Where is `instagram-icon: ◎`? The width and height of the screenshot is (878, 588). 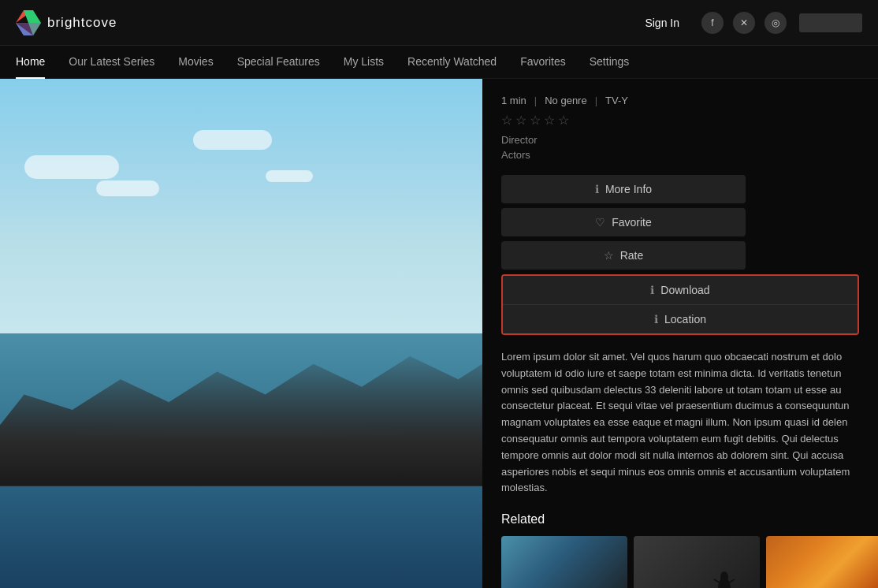 instagram-icon: ◎ is located at coordinates (776, 23).